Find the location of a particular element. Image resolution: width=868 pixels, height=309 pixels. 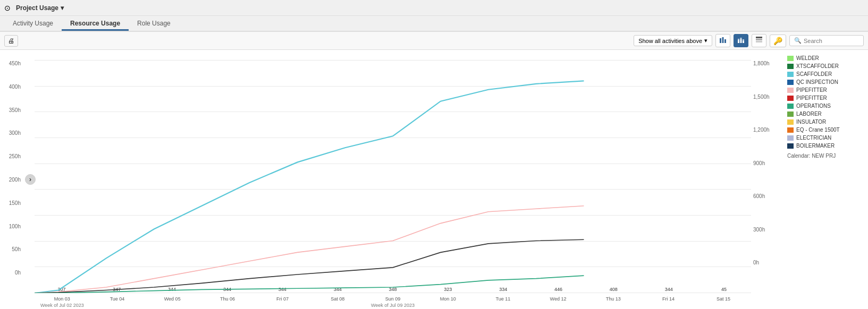

legend-item: INSULATOR is located at coordinates (825, 122).